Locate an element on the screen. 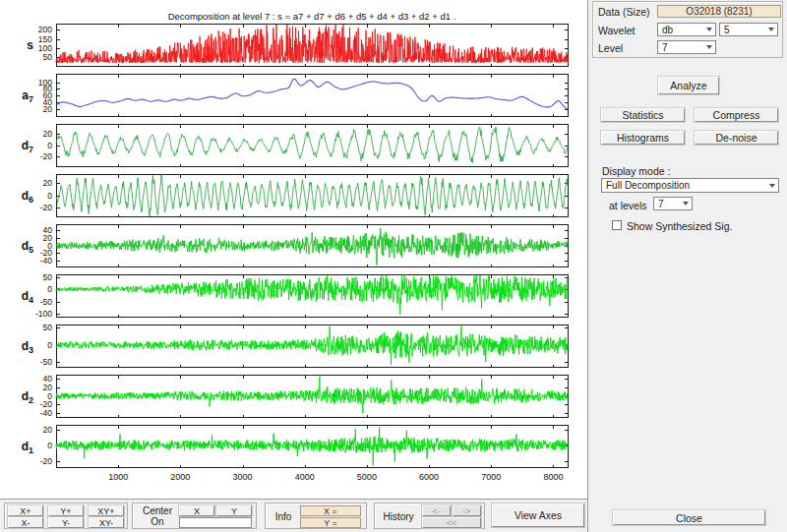 This screenshot has width=787, height=532. panel-d4: -100-50050d4 is located at coordinates (295, 295).